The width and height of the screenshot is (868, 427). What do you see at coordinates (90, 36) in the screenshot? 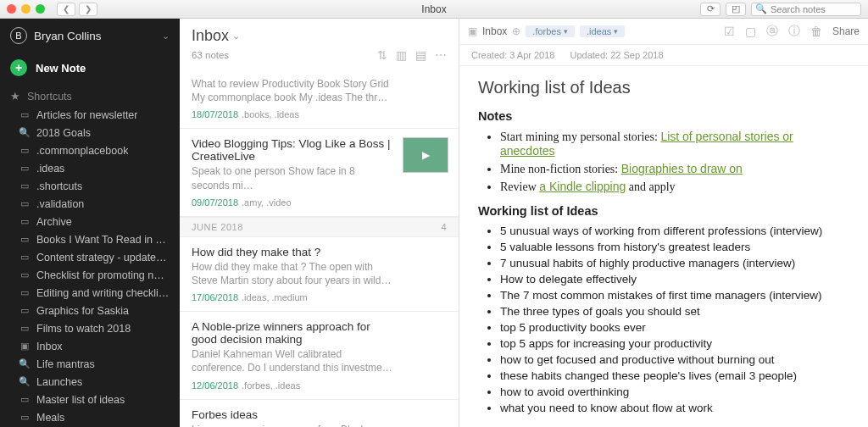
I see `account-switcher: B Bryan Collins ⌄` at bounding box center [90, 36].